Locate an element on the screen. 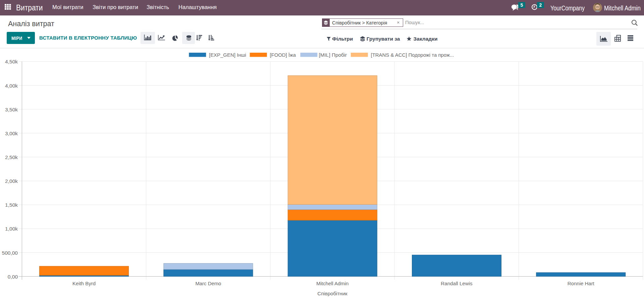 The image size is (644, 298). svg-text: 500,00 is located at coordinates (10, 253).